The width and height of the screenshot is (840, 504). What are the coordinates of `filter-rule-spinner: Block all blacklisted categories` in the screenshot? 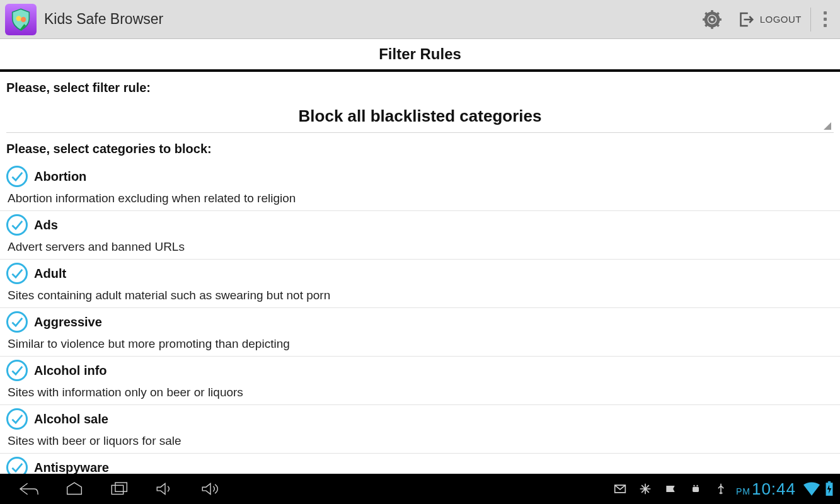 It's located at (420, 118).